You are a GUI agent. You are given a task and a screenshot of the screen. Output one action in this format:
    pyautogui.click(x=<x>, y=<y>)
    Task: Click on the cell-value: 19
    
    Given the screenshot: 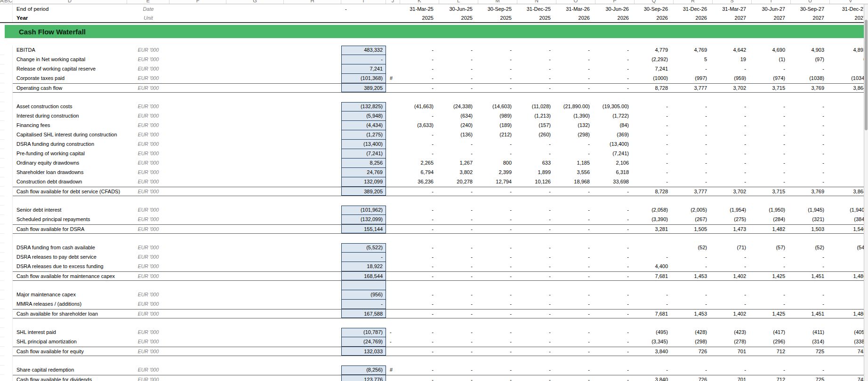 What is the action you would take?
    pyautogui.click(x=732, y=60)
    